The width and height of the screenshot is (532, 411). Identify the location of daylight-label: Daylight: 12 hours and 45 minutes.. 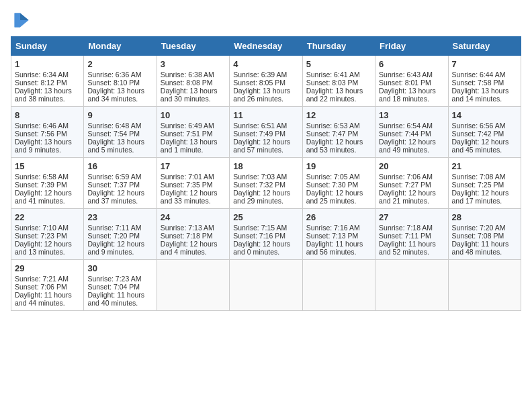
(481, 146).